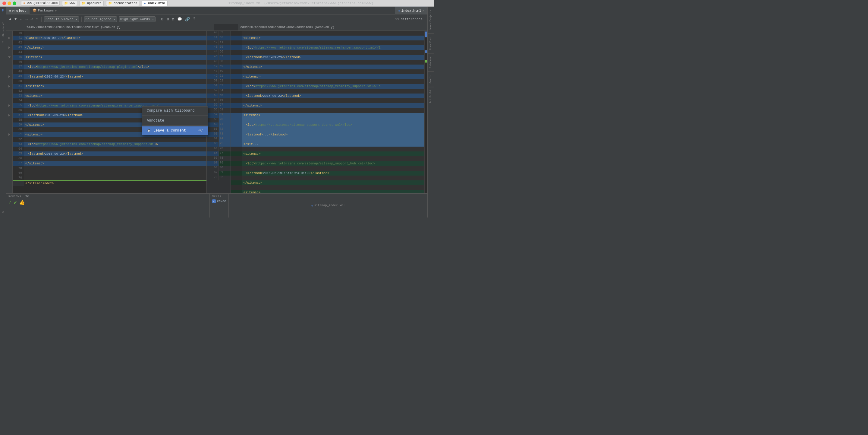  Describe the element at coordinates (328, 130) in the screenshot. I see `right-line-72-highlight` at that location.